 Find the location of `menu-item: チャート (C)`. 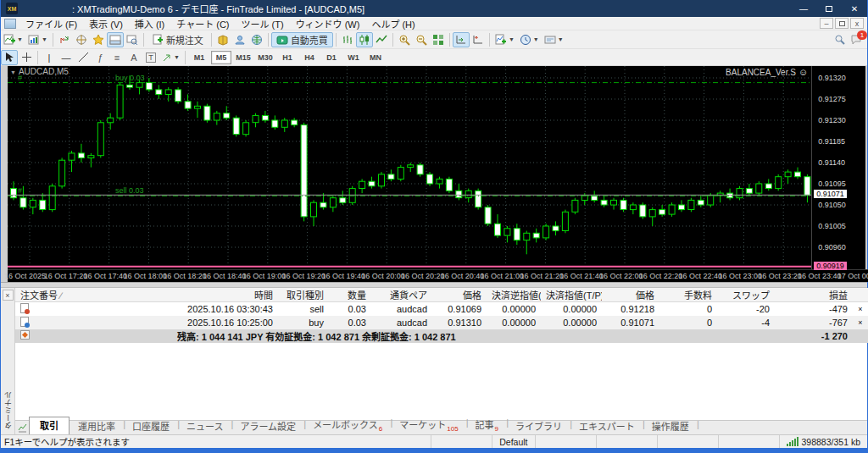

menu-item: チャート (C) is located at coordinates (203, 24).